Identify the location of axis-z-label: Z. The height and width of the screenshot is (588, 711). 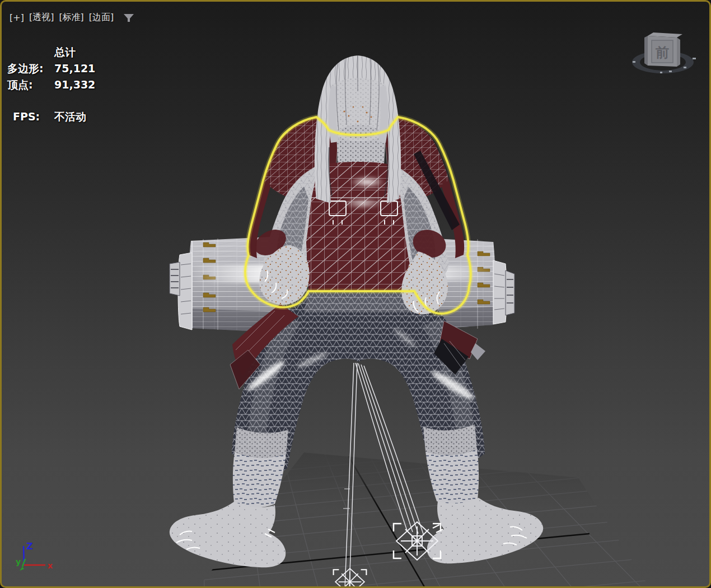
(30, 547).